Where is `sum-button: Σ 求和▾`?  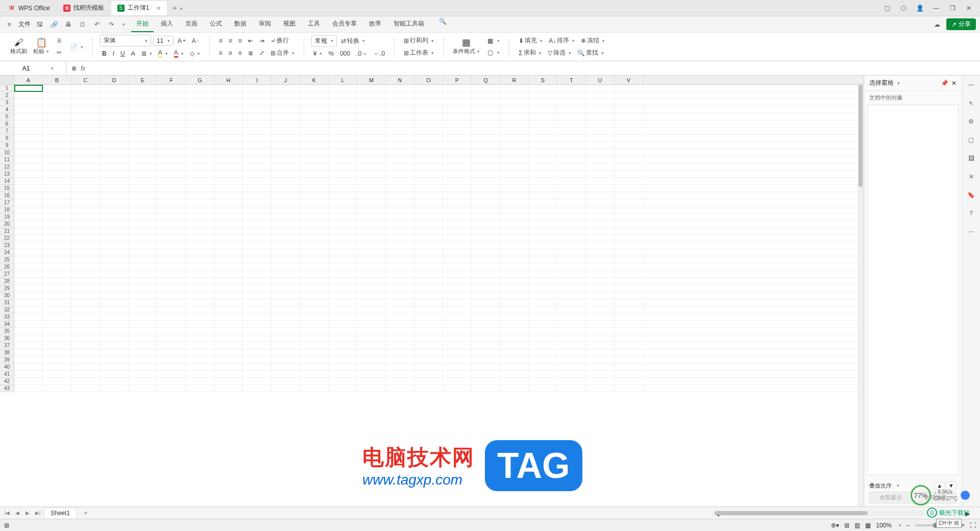
sum-button: Σ 求和▾ is located at coordinates (530, 53).